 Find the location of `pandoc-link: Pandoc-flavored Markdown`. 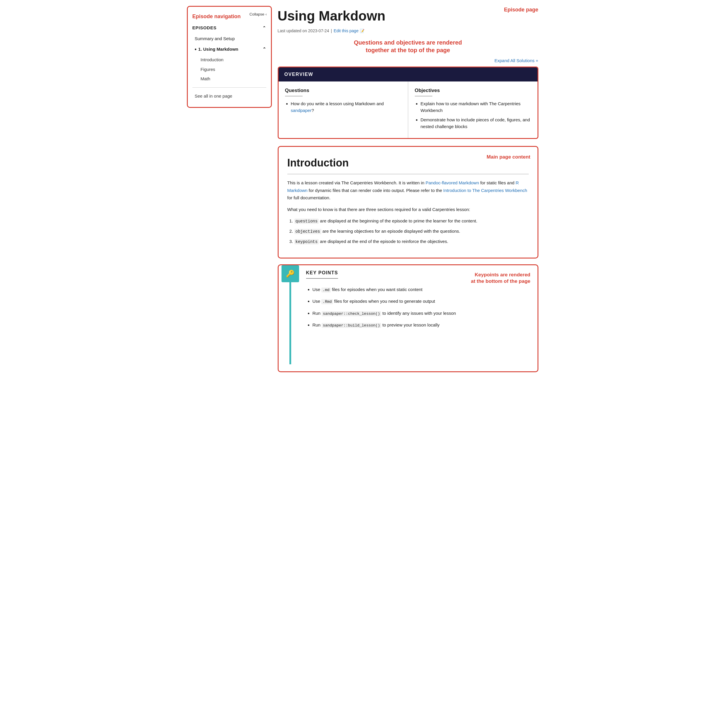

pandoc-link: Pandoc-flavored Markdown is located at coordinates (452, 183).